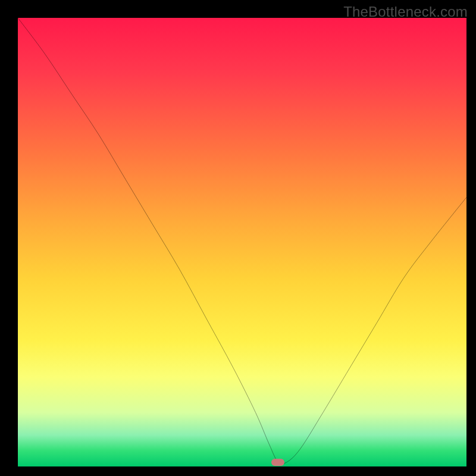  Describe the element at coordinates (278, 462) in the screenshot. I see `optimal-point-marker` at that location.